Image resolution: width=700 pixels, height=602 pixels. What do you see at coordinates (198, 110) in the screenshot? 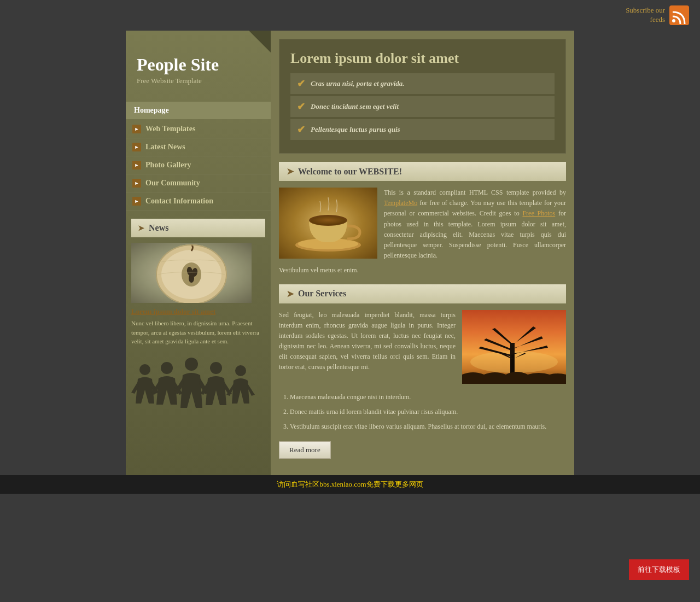
I see `nav-item-homepage: Homepage` at bounding box center [198, 110].